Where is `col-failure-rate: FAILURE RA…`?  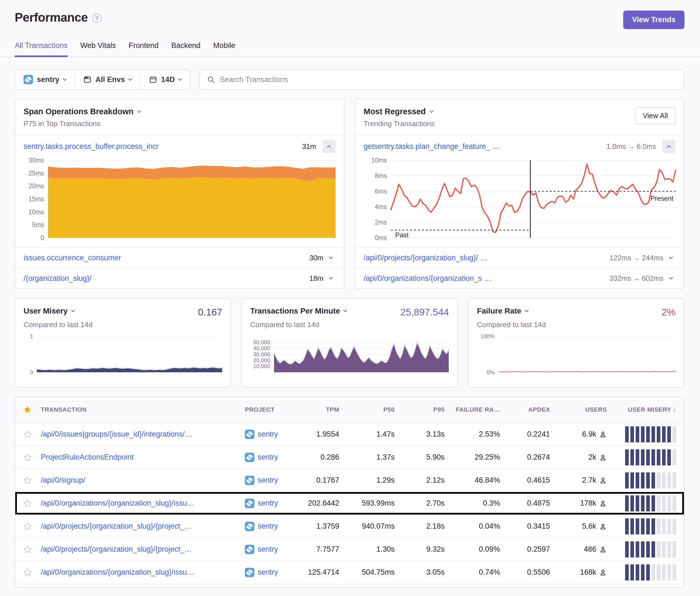
col-failure-rate: FAILURE RA… is located at coordinates (472, 410).